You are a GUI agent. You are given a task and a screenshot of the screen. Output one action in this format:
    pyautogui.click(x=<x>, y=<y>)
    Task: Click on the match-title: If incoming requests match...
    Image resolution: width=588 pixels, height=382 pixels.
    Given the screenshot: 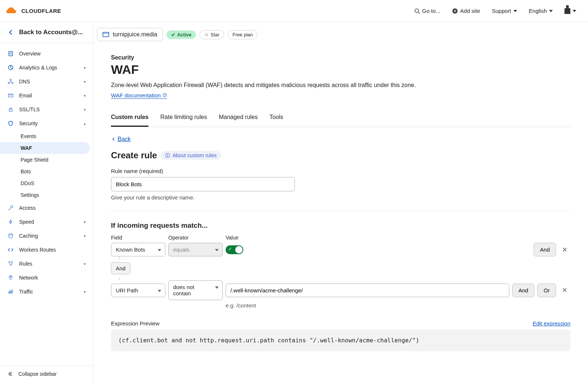 What is the action you would take?
    pyautogui.click(x=341, y=226)
    